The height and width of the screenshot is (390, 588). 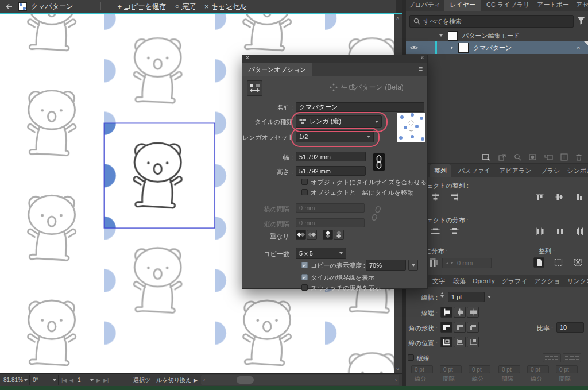 What do you see at coordinates (301, 234) in the screenshot?
I see `overlap-left-front-button` at bounding box center [301, 234].